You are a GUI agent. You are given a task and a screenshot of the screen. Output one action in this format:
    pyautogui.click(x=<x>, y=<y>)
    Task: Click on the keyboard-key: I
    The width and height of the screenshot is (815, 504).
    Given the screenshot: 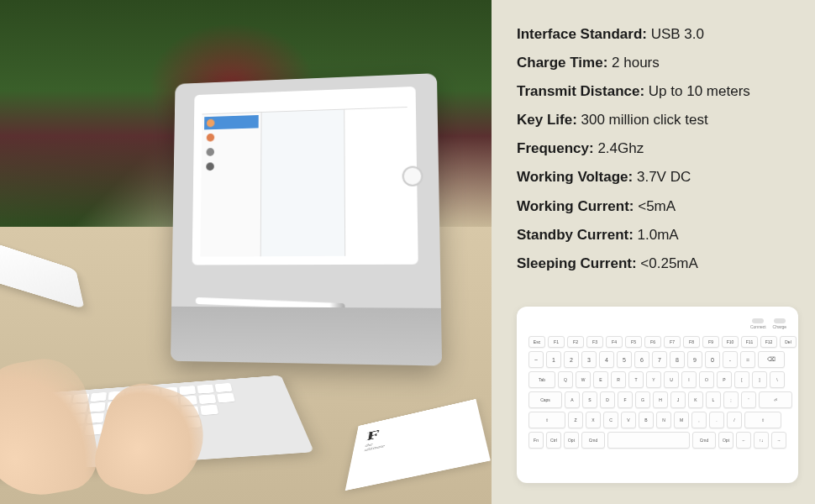 What is the action you would take?
    pyautogui.click(x=689, y=380)
    